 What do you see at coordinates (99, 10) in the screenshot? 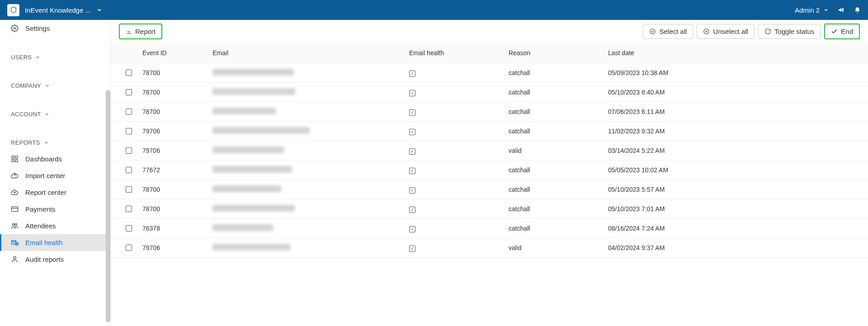
I see `app-switcher-chevron-icon` at bounding box center [99, 10].